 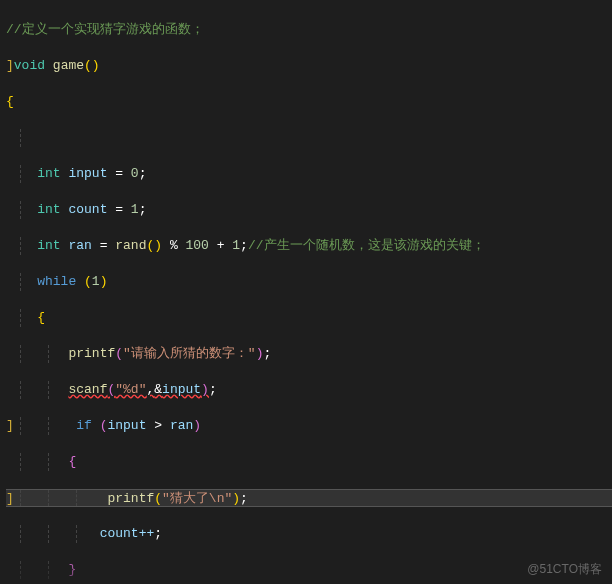 I want to click on keyword-void: void, so click(x=30, y=66).